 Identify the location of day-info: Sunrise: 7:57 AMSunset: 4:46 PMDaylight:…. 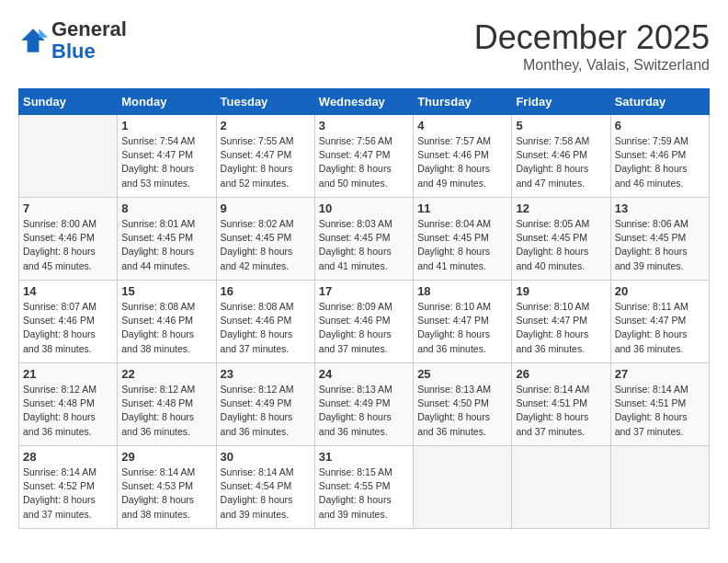
(462, 162).